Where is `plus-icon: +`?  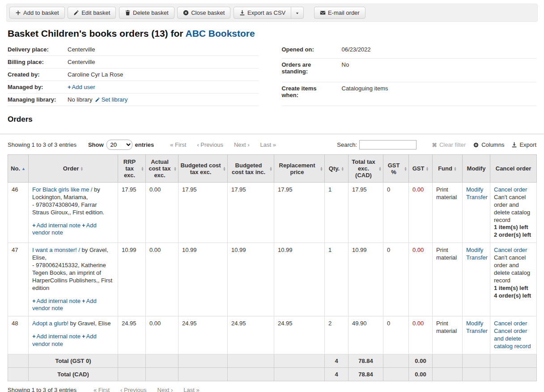
plus-icon: + is located at coordinates (34, 337).